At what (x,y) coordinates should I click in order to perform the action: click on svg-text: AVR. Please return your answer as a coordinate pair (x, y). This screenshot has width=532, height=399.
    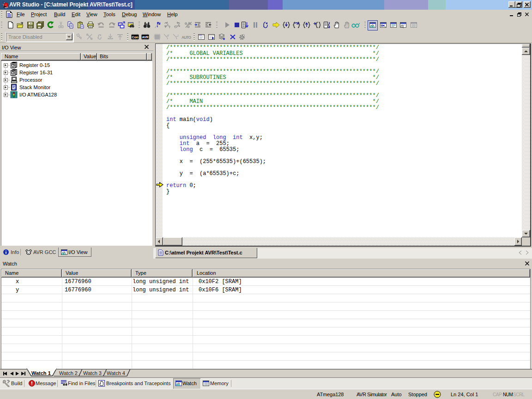
    Looking at the image, I should click on (145, 37).